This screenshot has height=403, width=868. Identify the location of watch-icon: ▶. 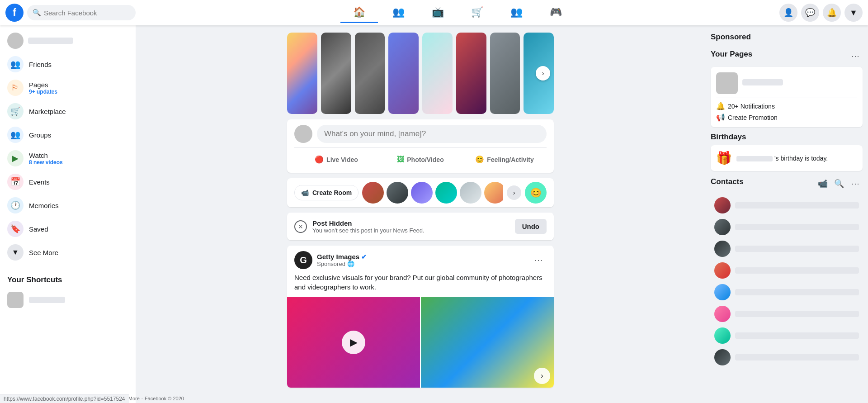
(15, 158).